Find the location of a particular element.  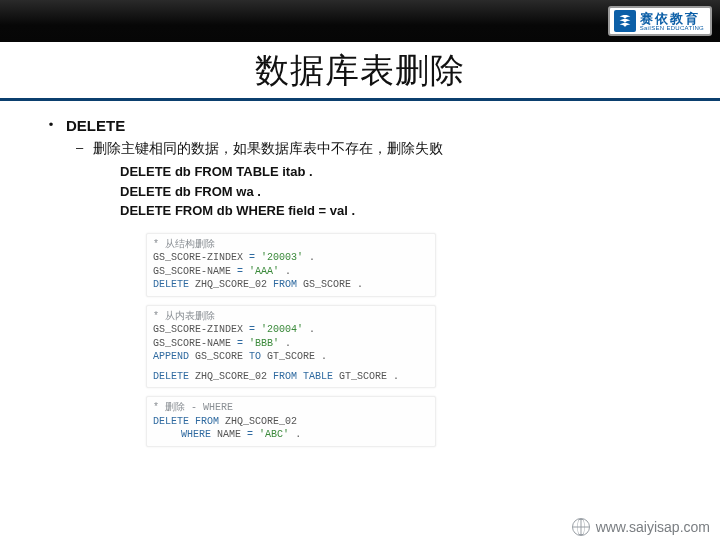

code-line-3: DELETE FROM db WHERE field = val . is located at coordinates (406, 211).